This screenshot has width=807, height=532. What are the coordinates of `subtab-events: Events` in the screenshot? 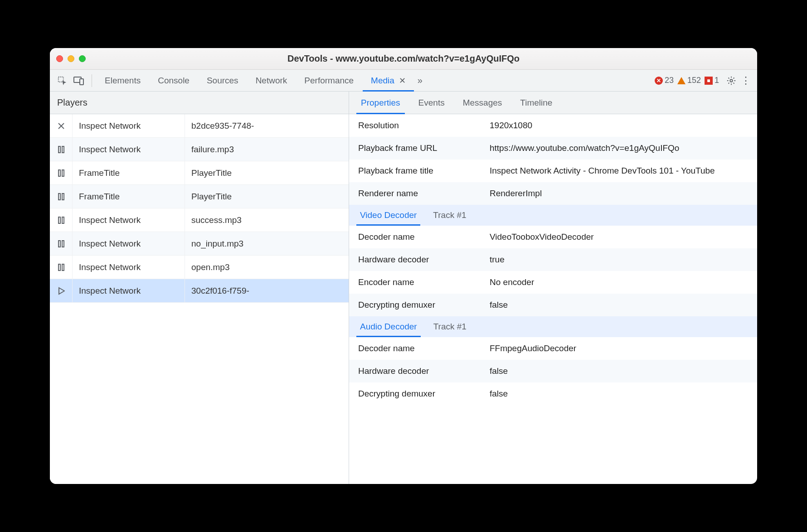 It's located at (432, 102).